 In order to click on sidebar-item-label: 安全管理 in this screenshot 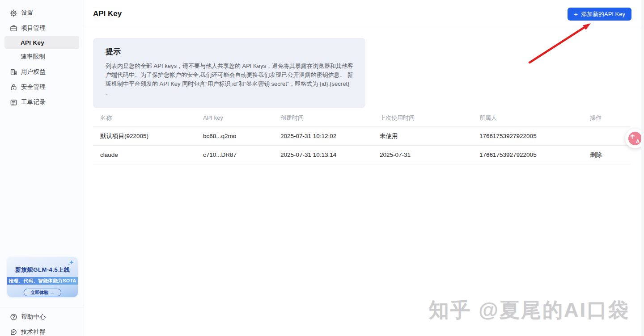, I will do `click(33, 87)`.